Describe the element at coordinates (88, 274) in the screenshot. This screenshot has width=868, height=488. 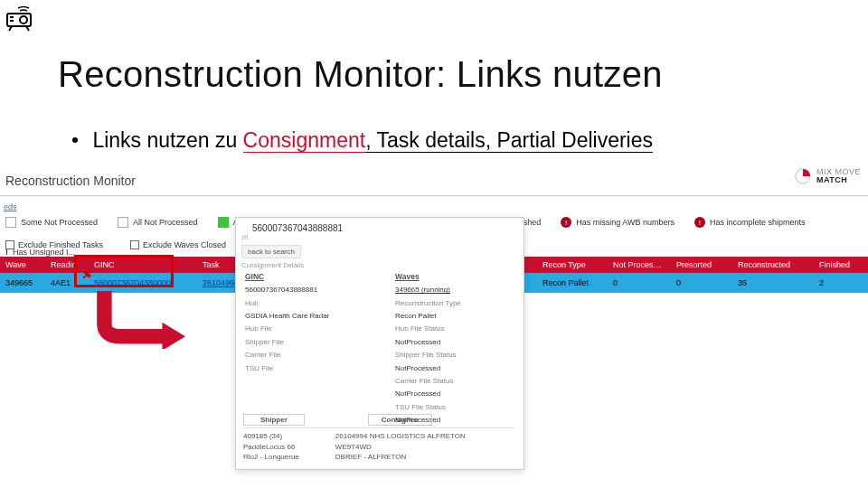
I see `pushpin-icon` at that location.